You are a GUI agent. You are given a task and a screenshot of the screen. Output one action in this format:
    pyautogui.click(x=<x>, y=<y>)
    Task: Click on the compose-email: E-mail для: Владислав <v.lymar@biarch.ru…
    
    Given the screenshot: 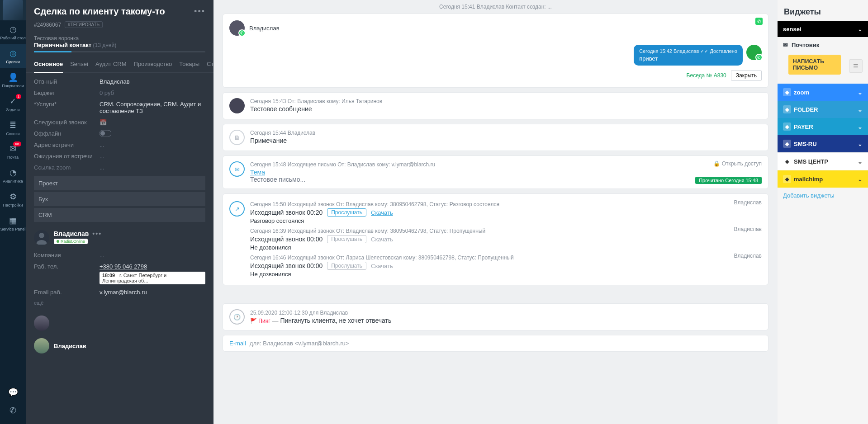 What is the action you would take?
    pyautogui.click(x=496, y=344)
    